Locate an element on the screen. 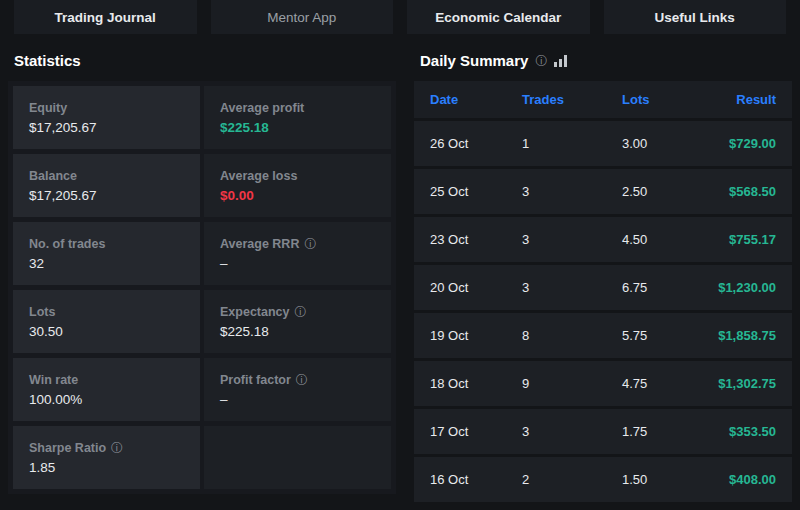  cell-trades: 9 is located at coordinates (572, 384).